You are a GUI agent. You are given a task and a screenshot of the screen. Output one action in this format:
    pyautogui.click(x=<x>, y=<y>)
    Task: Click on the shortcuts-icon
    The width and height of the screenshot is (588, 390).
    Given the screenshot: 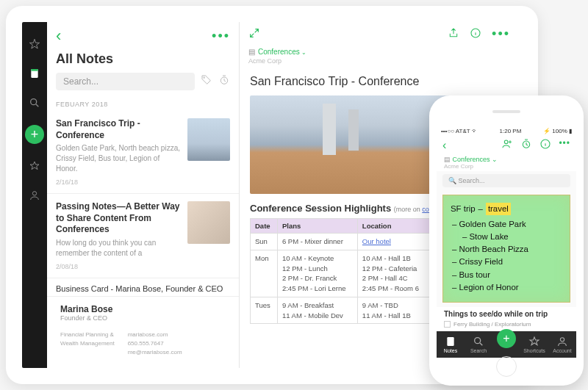 What is the action you would take?
    pyautogui.click(x=35, y=44)
    